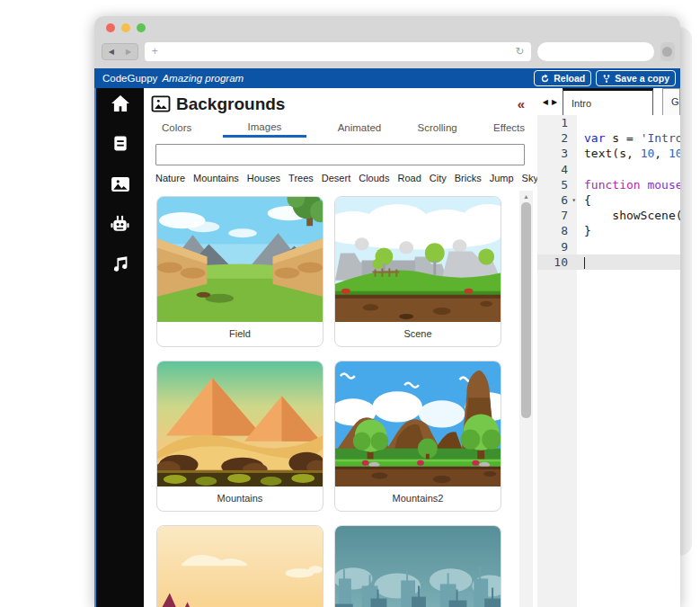 The image size is (700, 607). Describe the element at coordinates (609, 216) in the screenshot. I see `code-line: 7 showScene(` at that location.